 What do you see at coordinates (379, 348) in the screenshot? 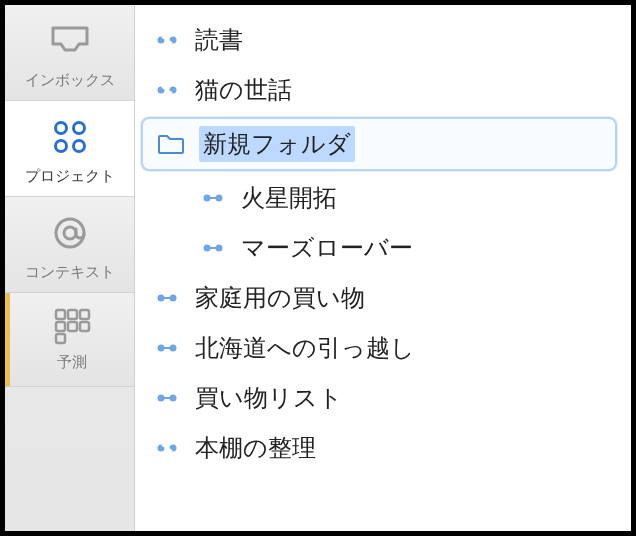
I see `project-row: 北海道への引っ越し` at bounding box center [379, 348].